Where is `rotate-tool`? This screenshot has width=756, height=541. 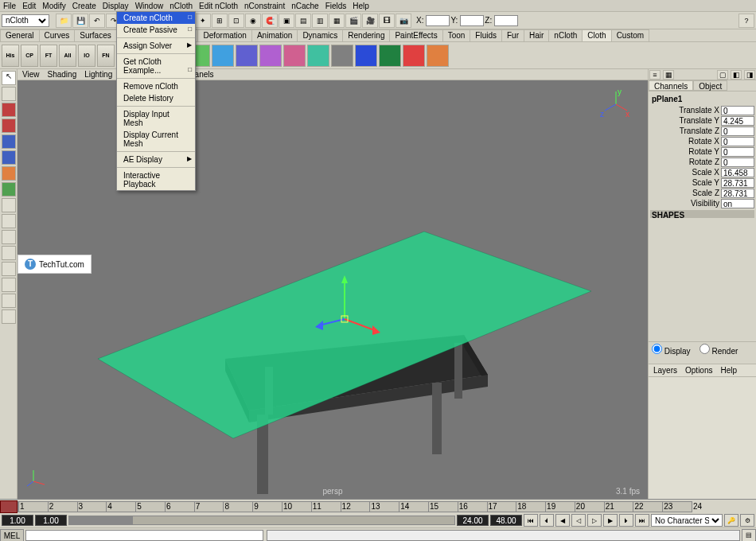 rotate-tool is located at coordinates (9, 126).